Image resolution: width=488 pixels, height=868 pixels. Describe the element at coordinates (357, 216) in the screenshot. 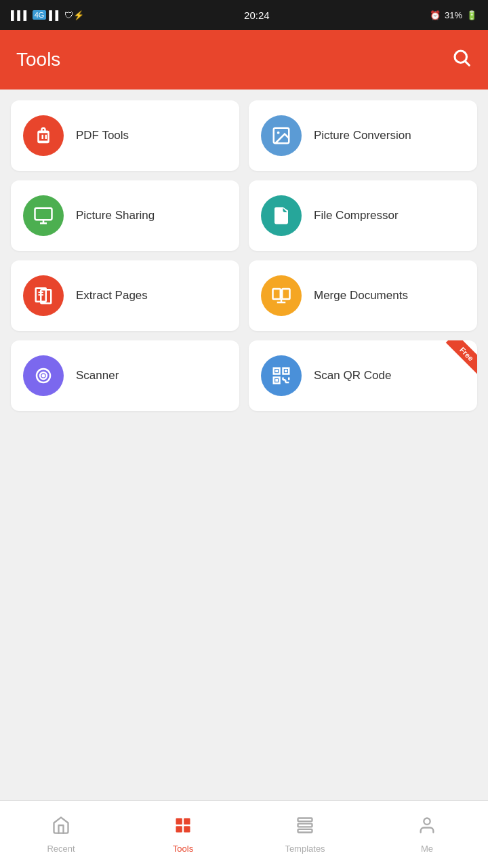

I see `file-compressor-label: File Compressor` at that location.